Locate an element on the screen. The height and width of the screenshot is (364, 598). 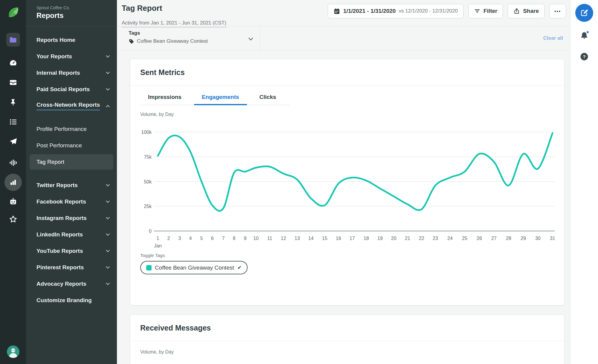
x-tick-label: 16 is located at coordinates (338, 238).